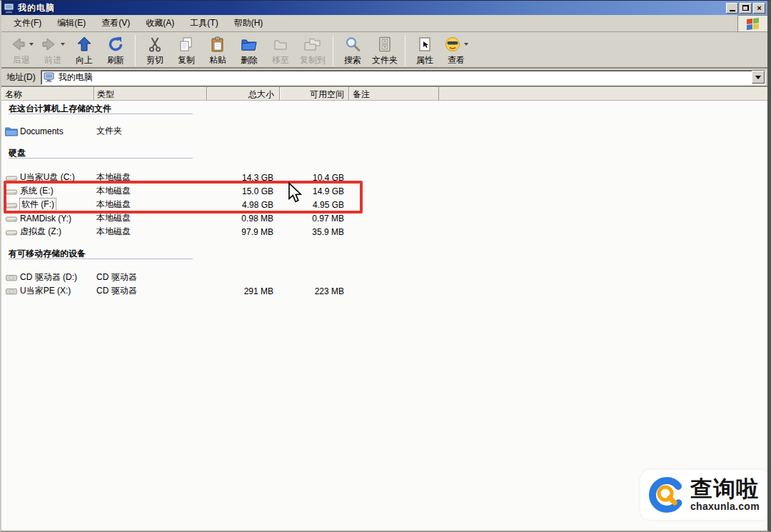  Describe the element at coordinates (41, 131) in the screenshot. I see `item-name: Documents` at that location.